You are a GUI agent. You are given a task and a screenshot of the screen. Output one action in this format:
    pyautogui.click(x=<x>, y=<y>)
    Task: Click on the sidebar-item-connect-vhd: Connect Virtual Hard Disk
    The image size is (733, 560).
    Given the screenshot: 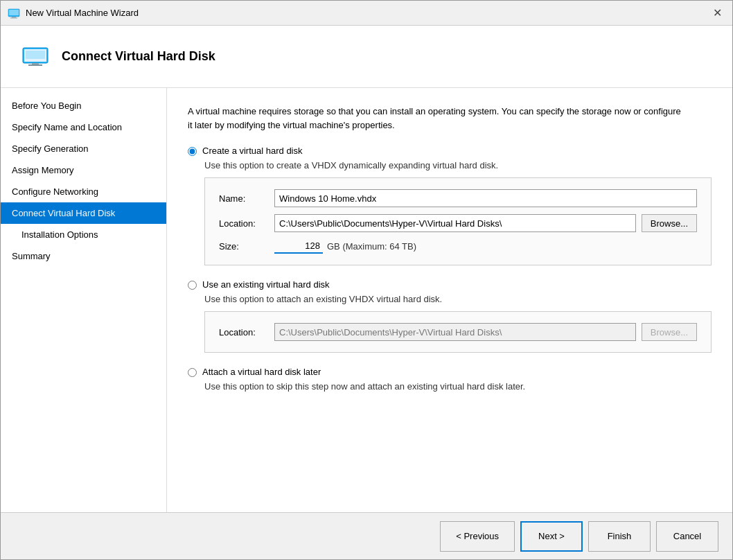 What is the action you would take?
    pyautogui.click(x=83, y=213)
    